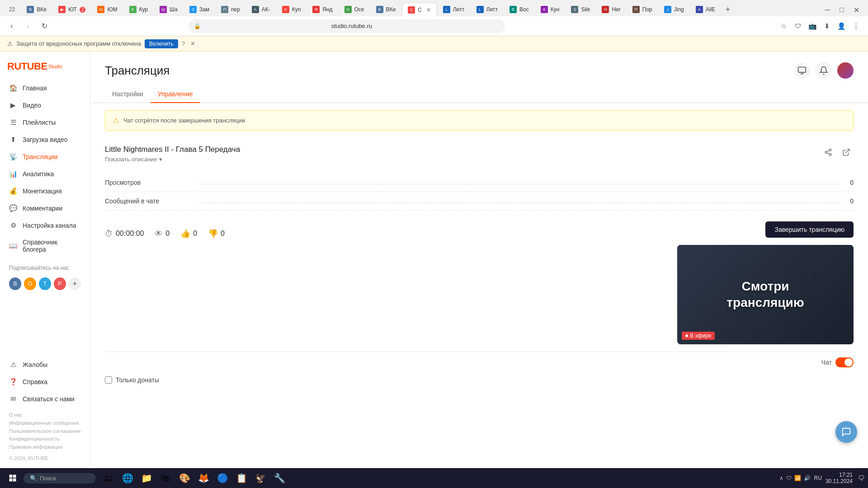 Image resolution: width=868 pixels, height=488 pixels. Describe the element at coordinates (127, 478) in the screenshot. I see `taskbar-edge-btn: 🌐` at that location.